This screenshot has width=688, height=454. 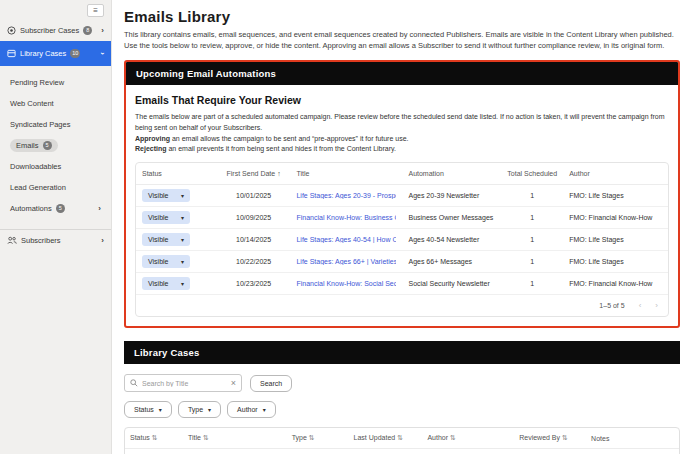 I want to click on search-button: Search, so click(x=271, y=384).